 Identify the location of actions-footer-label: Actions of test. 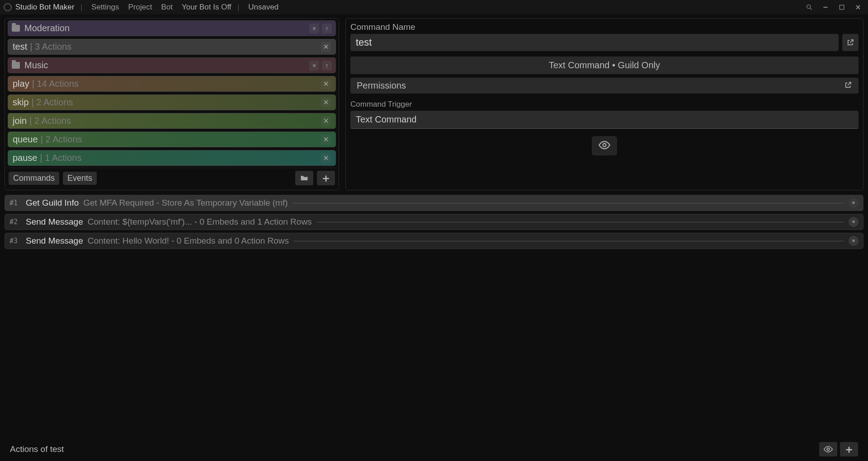
(37, 449).